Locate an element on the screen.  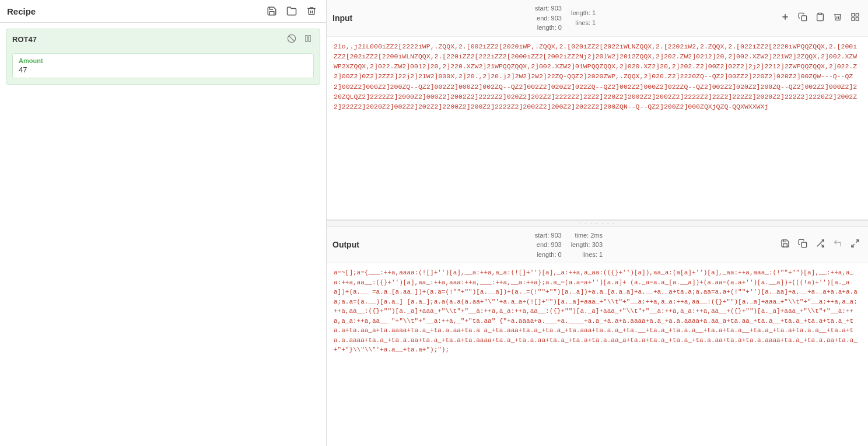
output-copy-icon is located at coordinates (803, 243).